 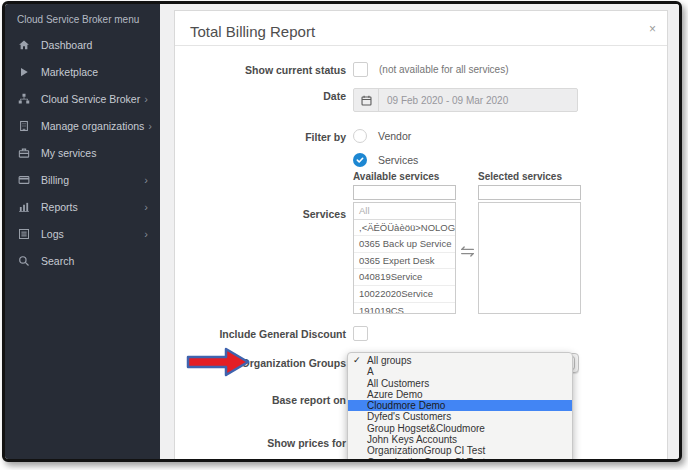 I want to click on show-current-status-checkbox, so click(x=360, y=70).